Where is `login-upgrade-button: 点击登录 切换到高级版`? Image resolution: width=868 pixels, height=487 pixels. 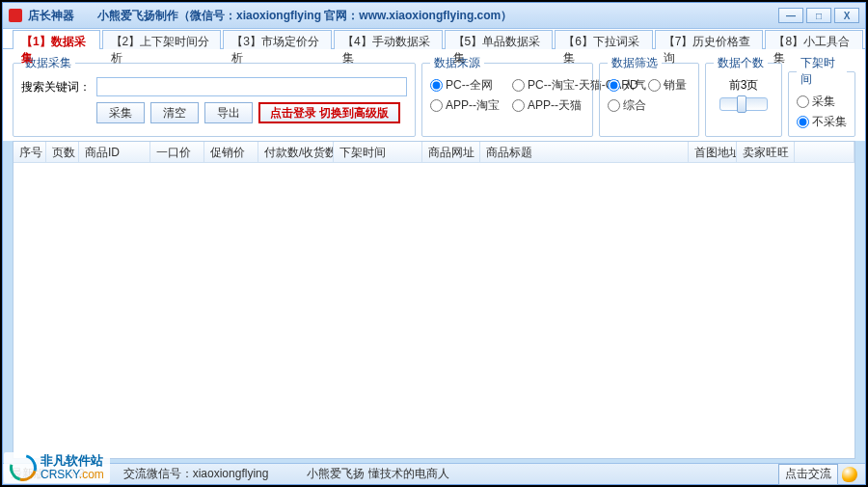
login-upgrade-button: 点击登录 切换到高级版 is located at coordinates (330, 113).